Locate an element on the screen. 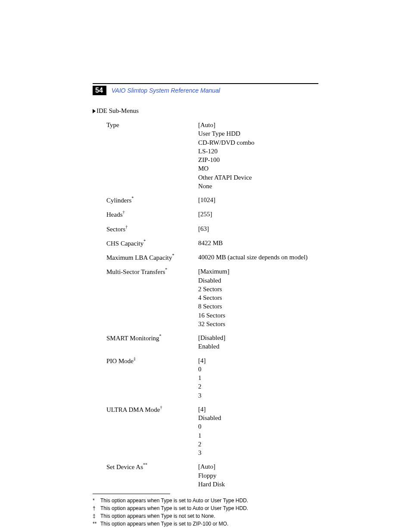 This screenshot has width=411, height=532. setting-values: [Disabled]Enabled is located at coordinates (212, 342).